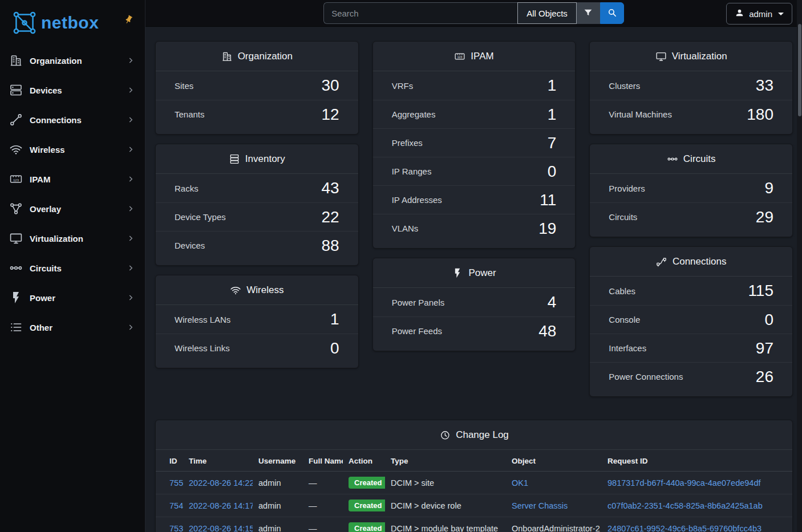  Describe the element at coordinates (176, 528) in the screenshot. I see `change-id-link: 753` at that location.